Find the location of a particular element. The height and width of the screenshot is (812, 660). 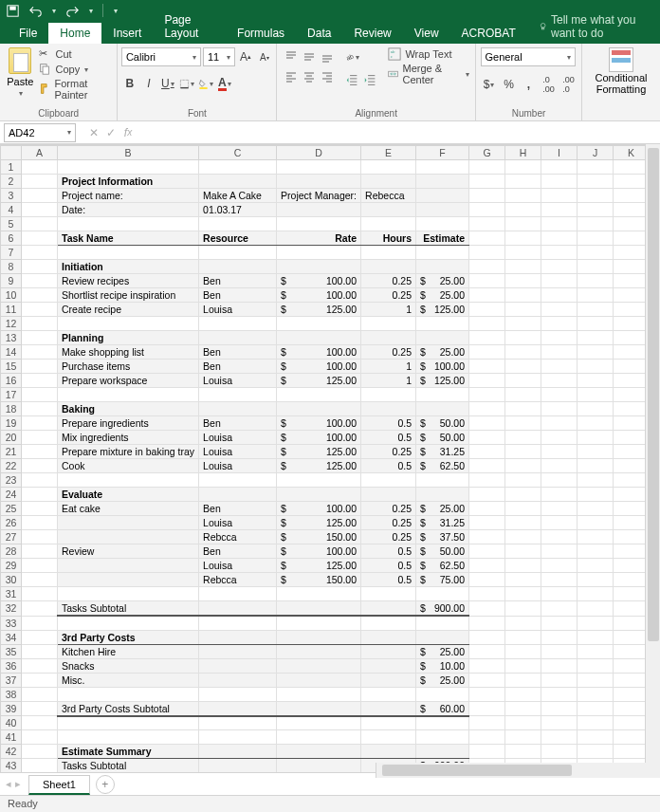

redo-icon is located at coordinates (72, 10).